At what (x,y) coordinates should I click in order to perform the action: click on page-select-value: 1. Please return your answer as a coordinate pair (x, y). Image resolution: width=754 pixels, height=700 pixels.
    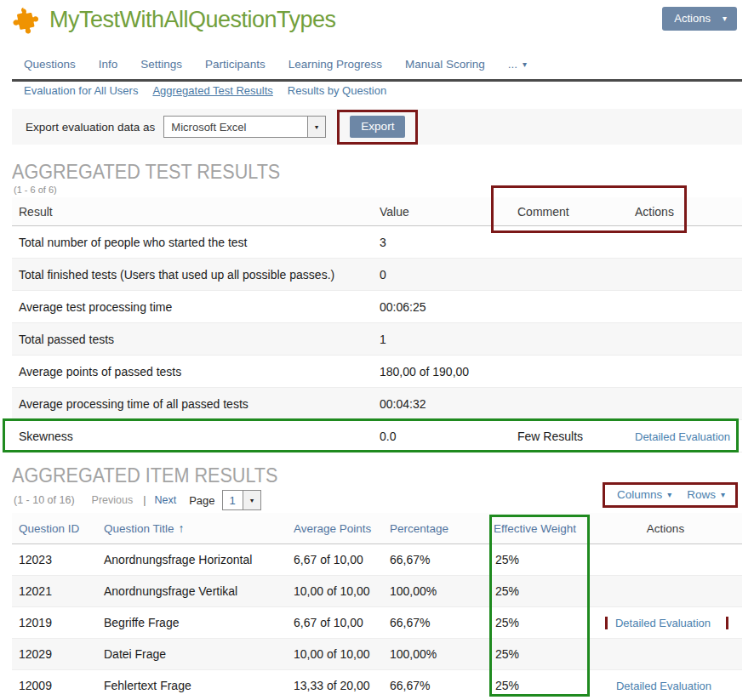
    Looking at the image, I should click on (233, 500).